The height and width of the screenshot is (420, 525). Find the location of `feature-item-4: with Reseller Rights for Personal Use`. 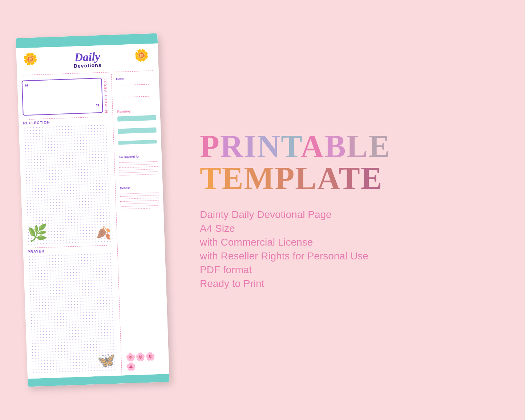

feature-item-4: with Reseller Rights for Personal Use is located at coordinates (352, 256).